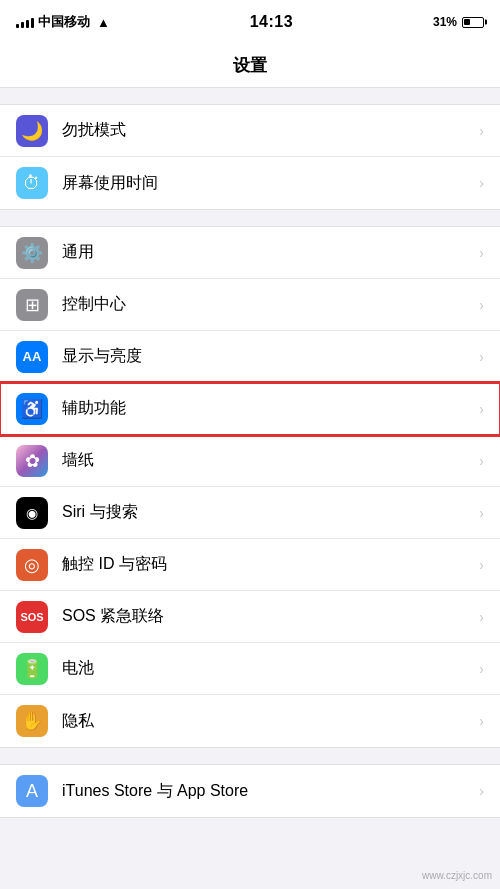 This screenshot has width=500, height=889. I want to click on icon-general: ⚙️, so click(32, 253).